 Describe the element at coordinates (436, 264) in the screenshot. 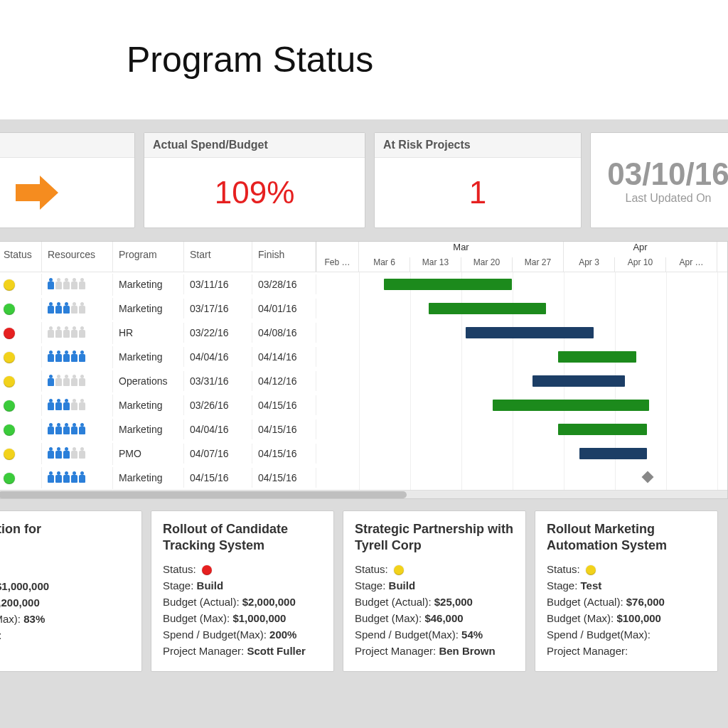

I see `week-label: Mar 13` at that location.